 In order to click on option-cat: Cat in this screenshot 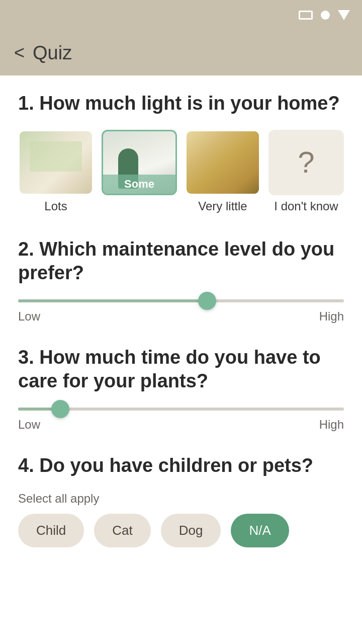, I will do `click(122, 530)`.